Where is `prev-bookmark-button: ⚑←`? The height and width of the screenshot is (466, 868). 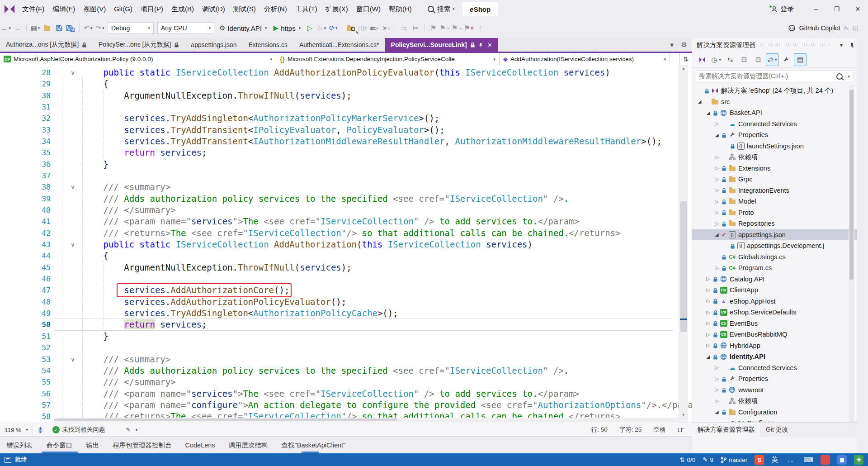
prev-bookmark-button: ⚑← is located at coordinates (445, 28).